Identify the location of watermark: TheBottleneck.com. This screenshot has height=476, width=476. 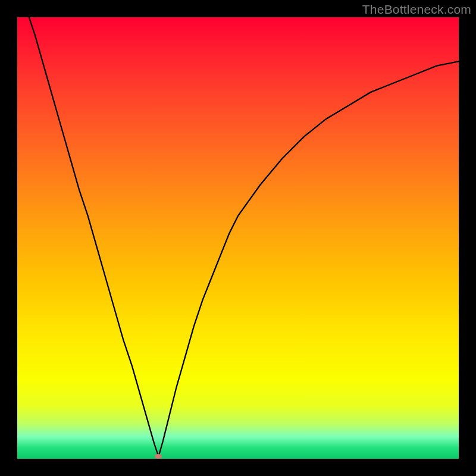
(416, 10).